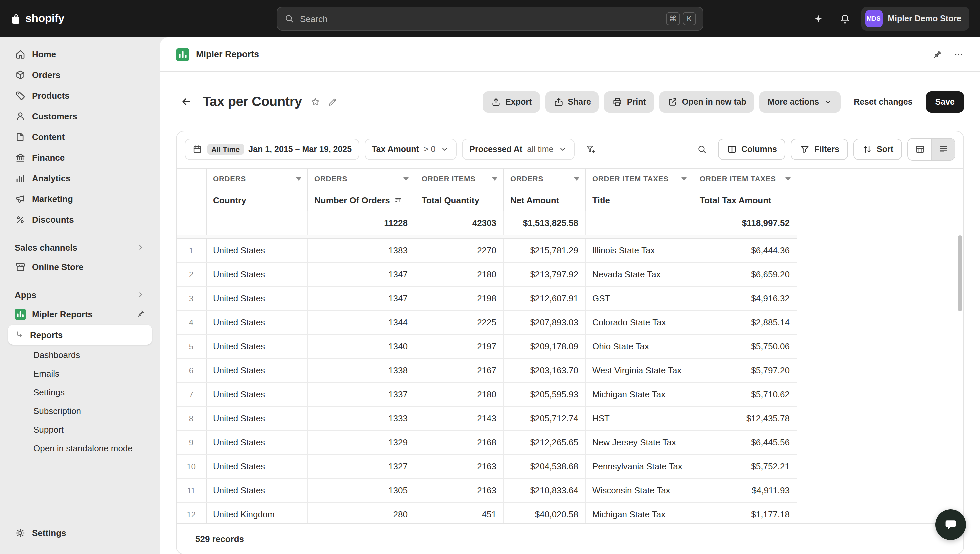 The height and width of the screenshot is (554, 980). I want to click on share-button: Share, so click(572, 102).